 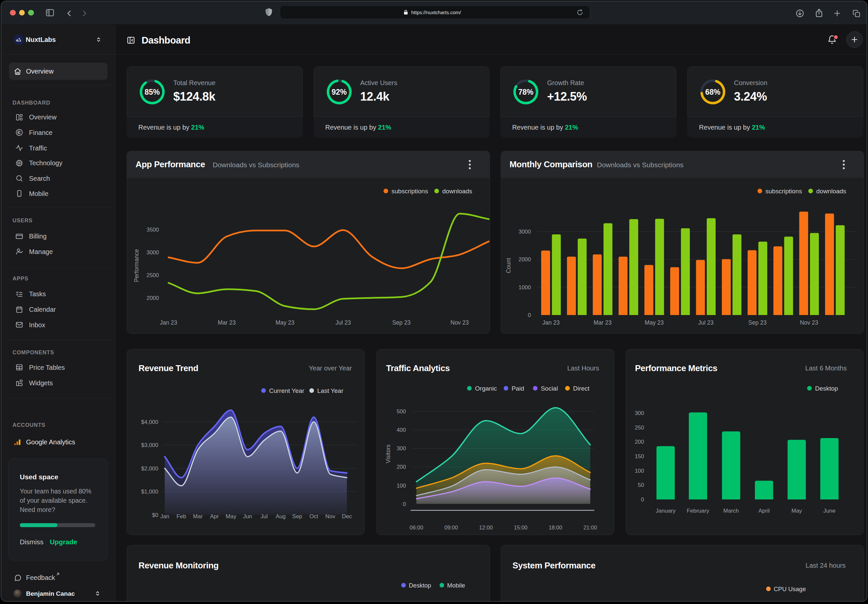 I want to click on svg-text: Direct, so click(x=581, y=388).